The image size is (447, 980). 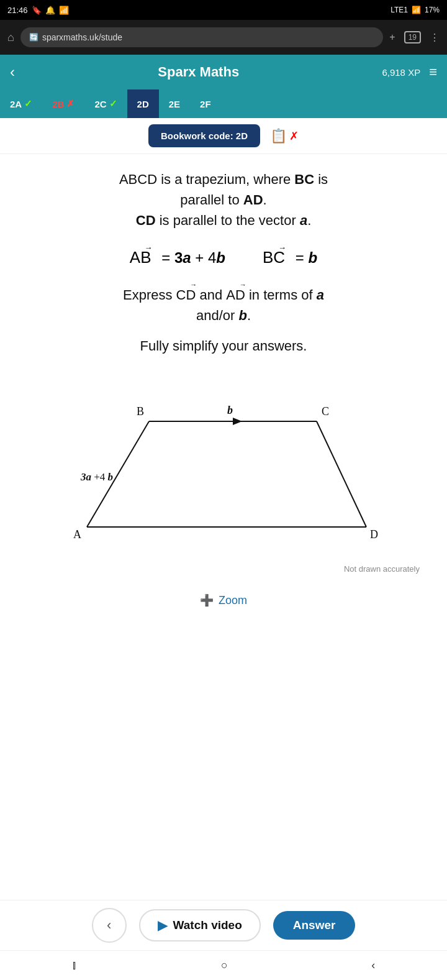 I want to click on tab-2F: 2F, so click(x=205, y=104).